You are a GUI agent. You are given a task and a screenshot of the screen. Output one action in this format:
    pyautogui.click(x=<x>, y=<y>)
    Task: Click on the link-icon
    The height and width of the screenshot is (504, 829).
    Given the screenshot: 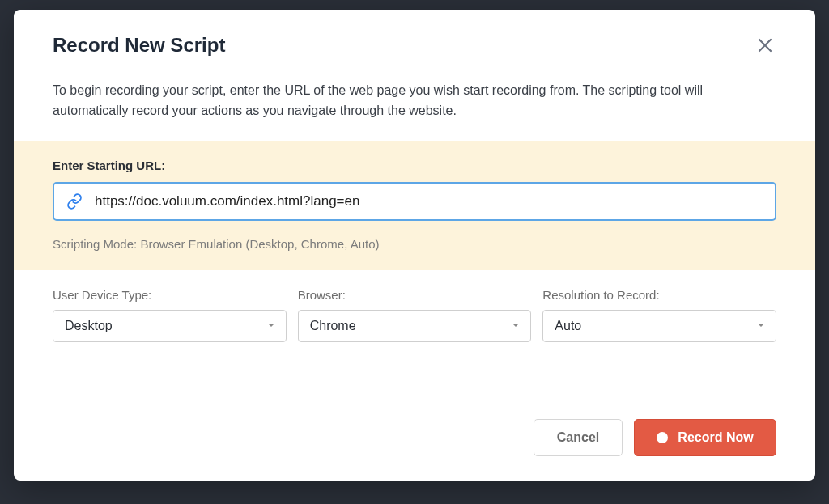 What is the action you would take?
    pyautogui.click(x=74, y=201)
    